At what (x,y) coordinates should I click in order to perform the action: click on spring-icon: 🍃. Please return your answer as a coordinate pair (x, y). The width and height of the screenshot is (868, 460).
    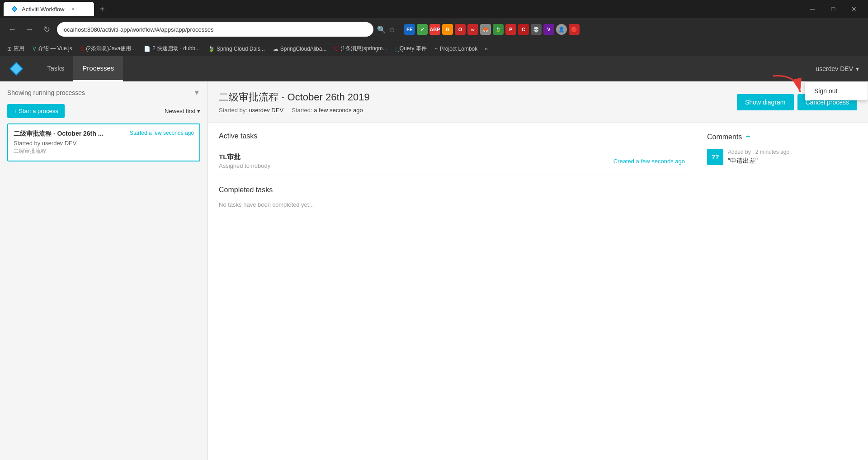
    Looking at the image, I should click on (212, 49).